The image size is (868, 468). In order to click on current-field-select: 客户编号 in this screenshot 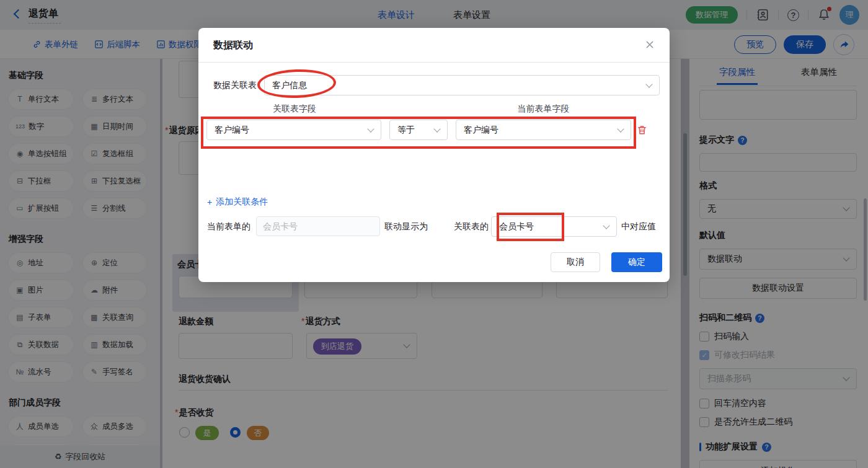, I will do `click(543, 130)`.